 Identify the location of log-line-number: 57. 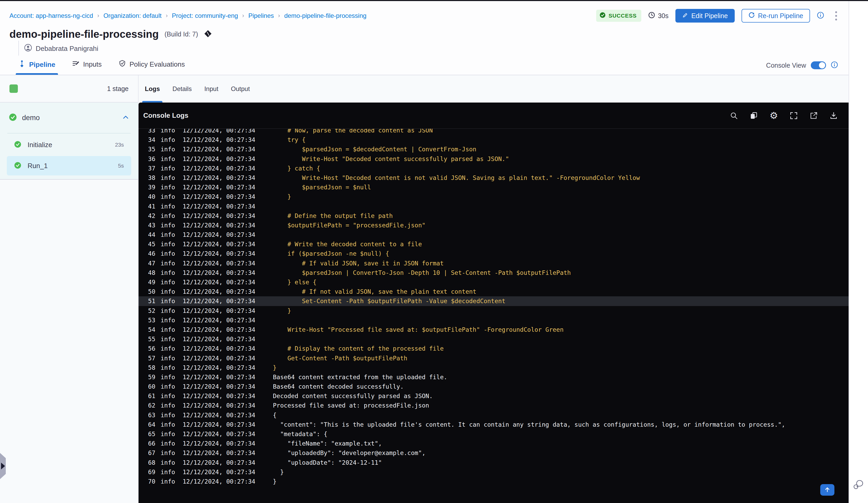
(149, 358).